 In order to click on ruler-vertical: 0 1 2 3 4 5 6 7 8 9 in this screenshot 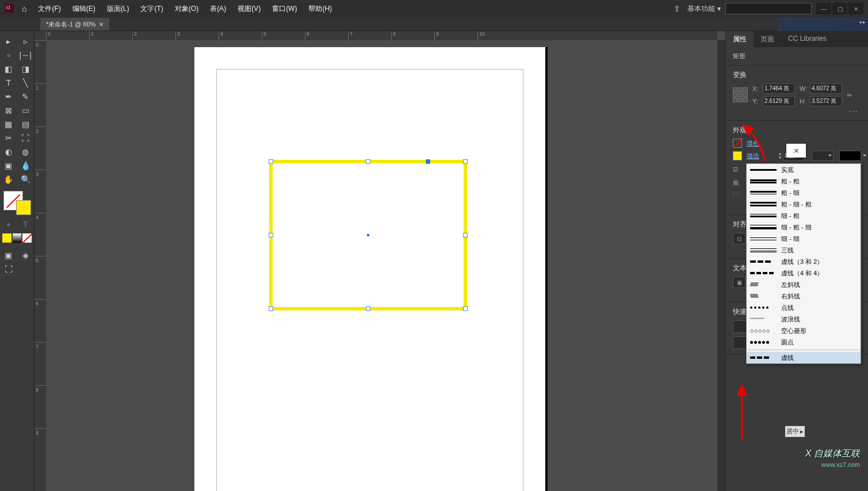, I will do `click(40, 266)`.